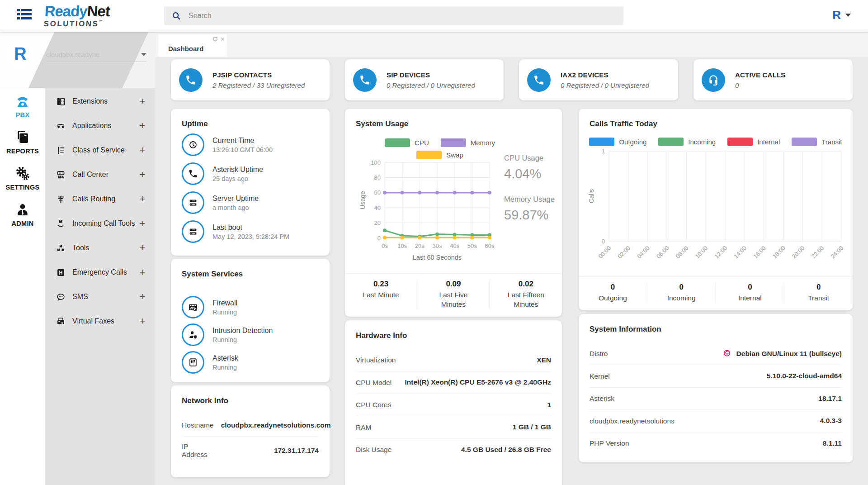 The image size is (868, 485). Describe the element at coordinates (193, 335) in the screenshot. I see `shield-person-icon` at that location.